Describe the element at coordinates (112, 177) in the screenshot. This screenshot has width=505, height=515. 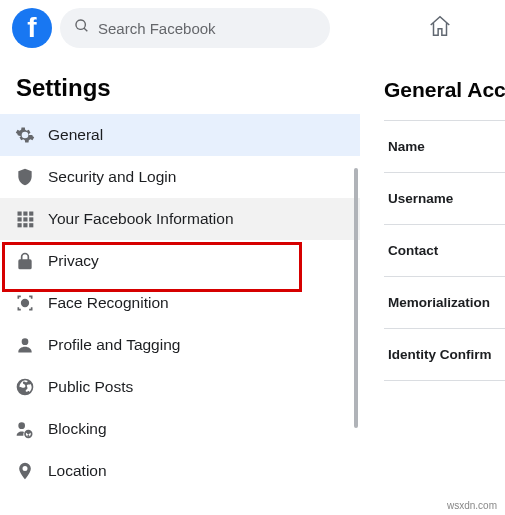
I see `sidebar-item-label: Security and Login` at that location.